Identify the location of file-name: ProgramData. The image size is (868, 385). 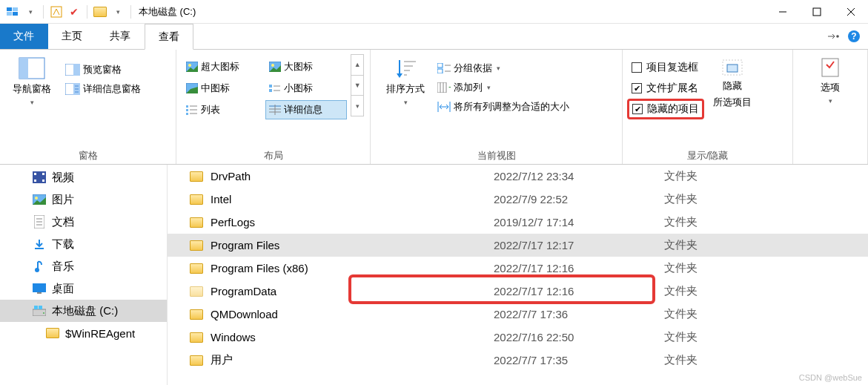
(243, 291).